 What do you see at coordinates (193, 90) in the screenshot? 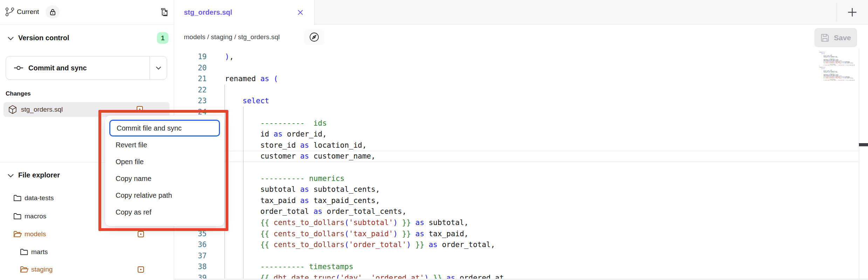
I see `line-number: 22` at bounding box center [193, 90].